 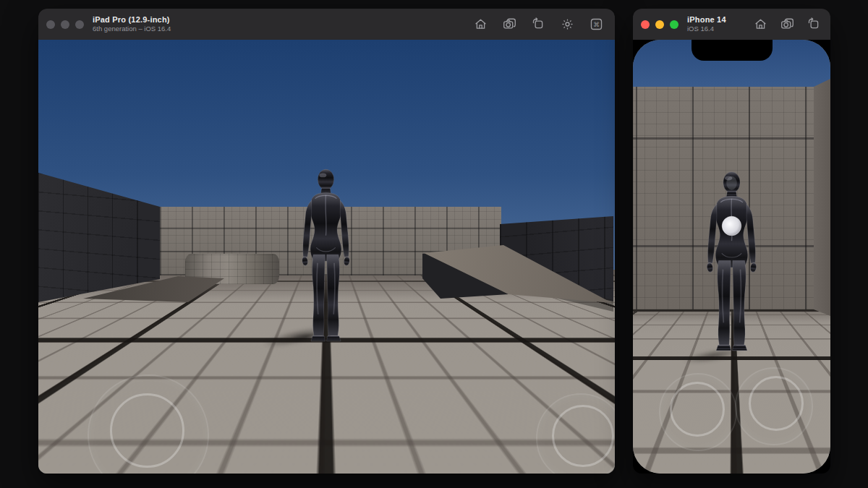 What do you see at coordinates (596, 25) in the screenshot?
I see `commands-icon: ⌘` at bounding box center [596, 25].